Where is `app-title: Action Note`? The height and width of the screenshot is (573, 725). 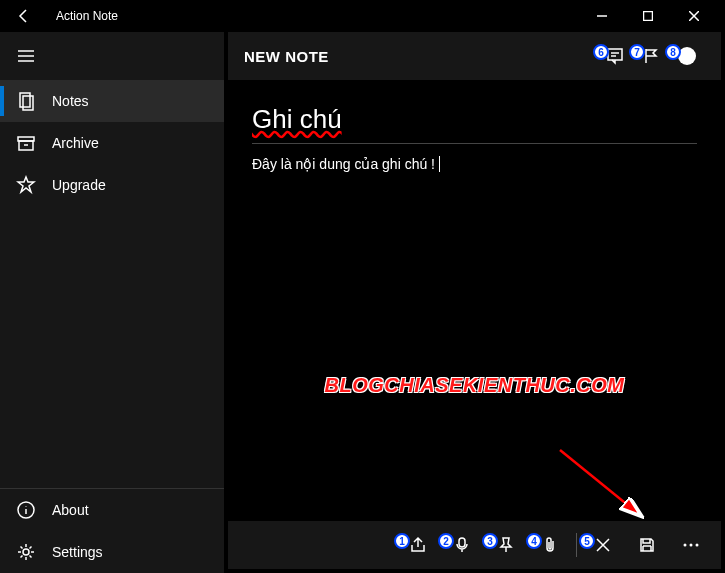 app-title: Action Note is located at coordinates (87, 16).